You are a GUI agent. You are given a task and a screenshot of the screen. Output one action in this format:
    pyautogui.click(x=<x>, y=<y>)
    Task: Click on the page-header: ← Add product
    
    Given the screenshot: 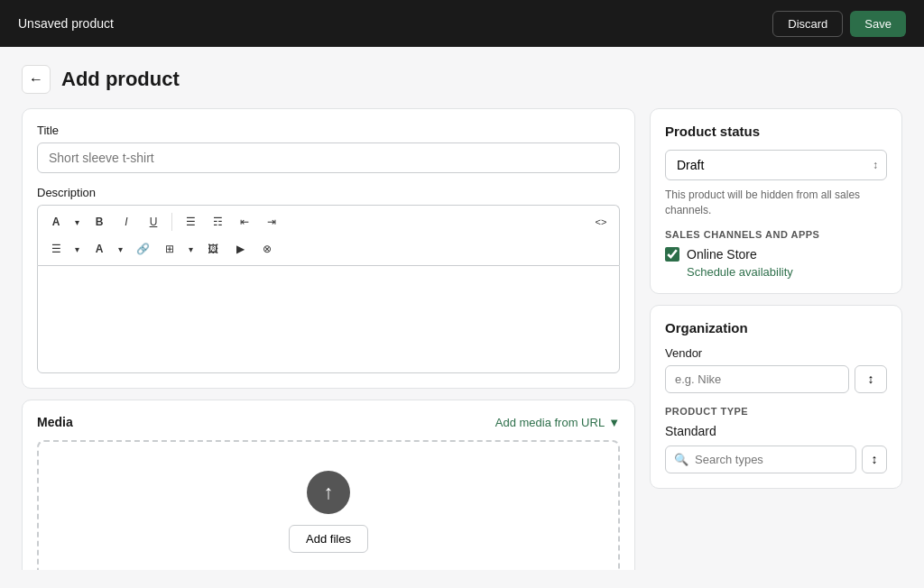 What is the action you would take?
    pyautogui.click(x=462, y=79)
    